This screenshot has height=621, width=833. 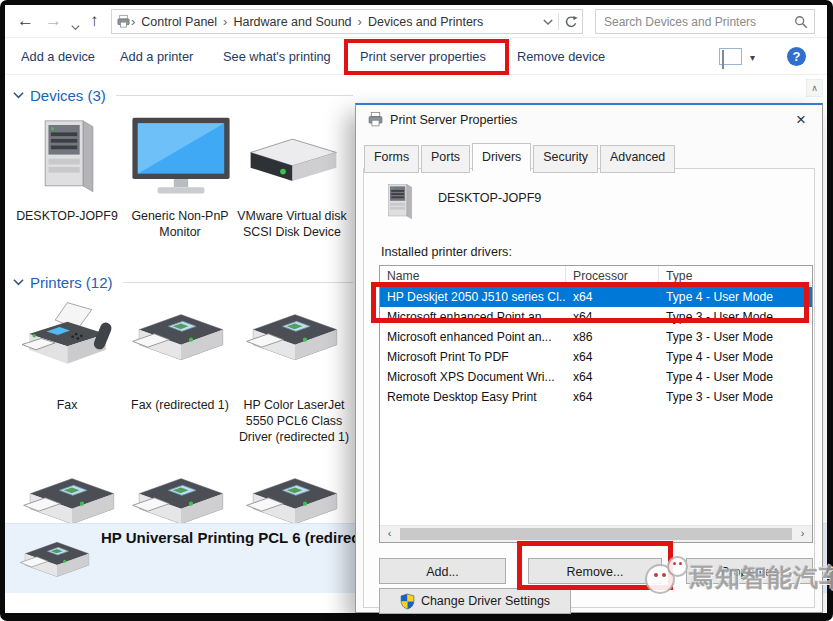 What do you see at coordinates (667, 577) in the screenshot?
I see `wechat-logo-icon` at bounding box center [667, 577].